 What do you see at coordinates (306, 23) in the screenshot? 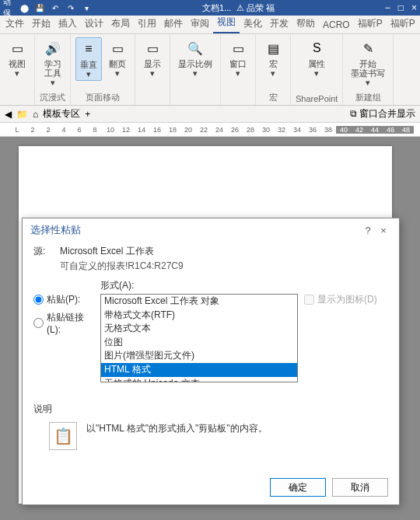
I see `tab-帮助: 帮助` at bounding box center [306, 23].